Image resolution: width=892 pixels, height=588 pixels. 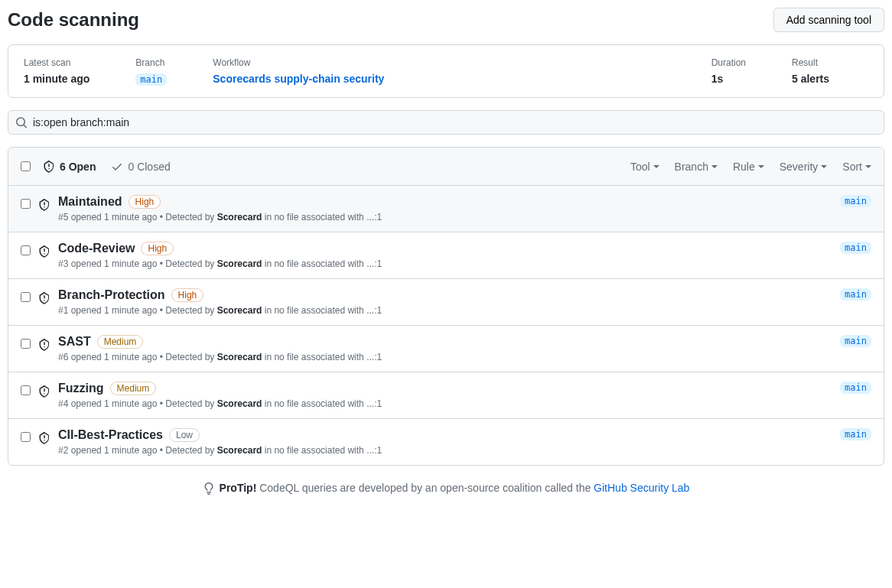 I want to click on alert-content: Code-Review High #3 opened 1 minute ago …, so click(x=445, y=255).